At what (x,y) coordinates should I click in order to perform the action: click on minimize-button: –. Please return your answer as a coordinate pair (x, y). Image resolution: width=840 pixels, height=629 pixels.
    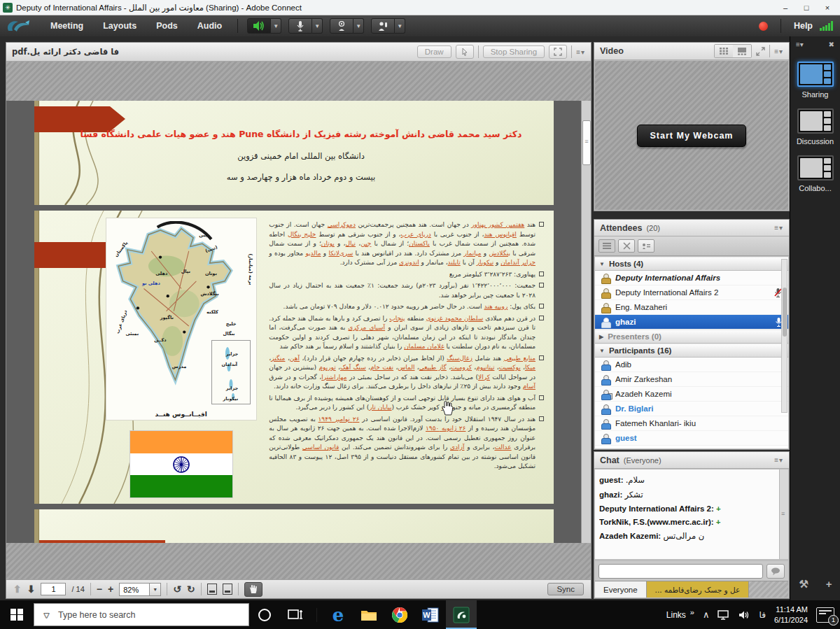
    Looking at the image, I should click on (785, 8).